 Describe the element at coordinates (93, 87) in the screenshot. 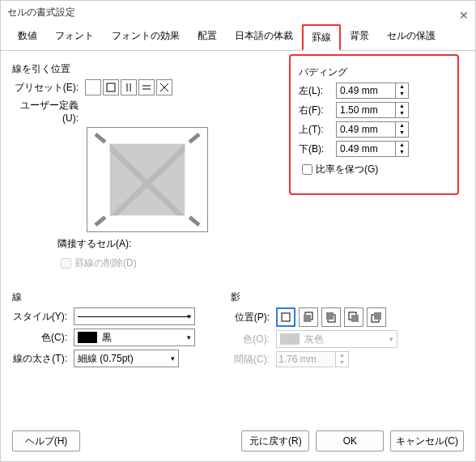

I see `preset-none` at that location.